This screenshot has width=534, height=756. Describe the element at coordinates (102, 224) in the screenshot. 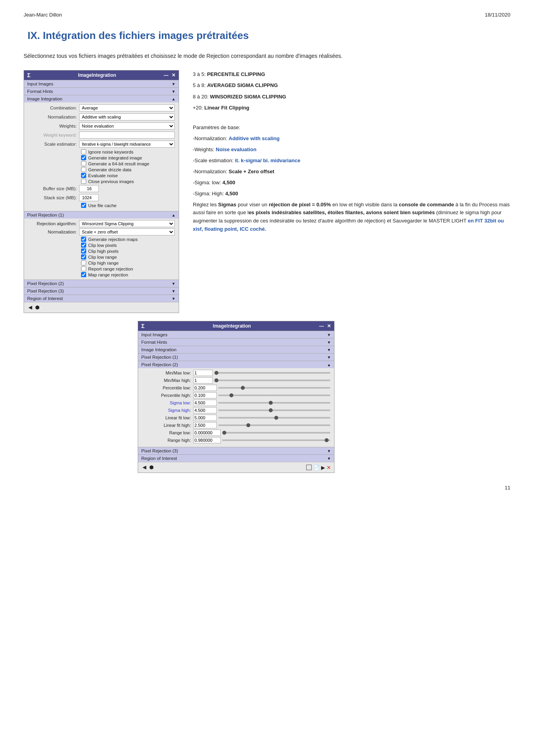

I see `rejection-algorithm-row: Rejection algorithm: Winsorized Sigma Cl…` at that location.